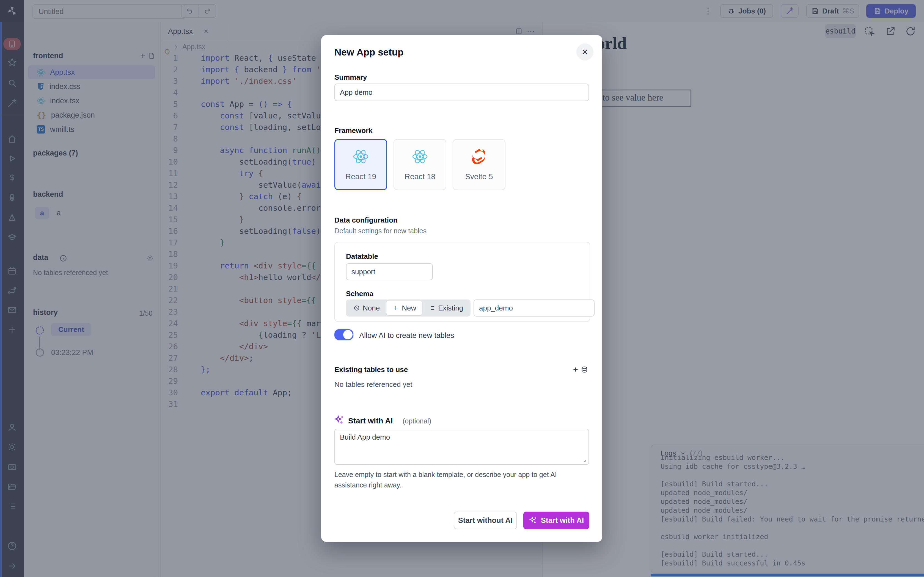 The width and height of the screenshot is (924, 577). I want to click on data-config-card: Datatable Schema NoneNewExisting, so click(462, 282).